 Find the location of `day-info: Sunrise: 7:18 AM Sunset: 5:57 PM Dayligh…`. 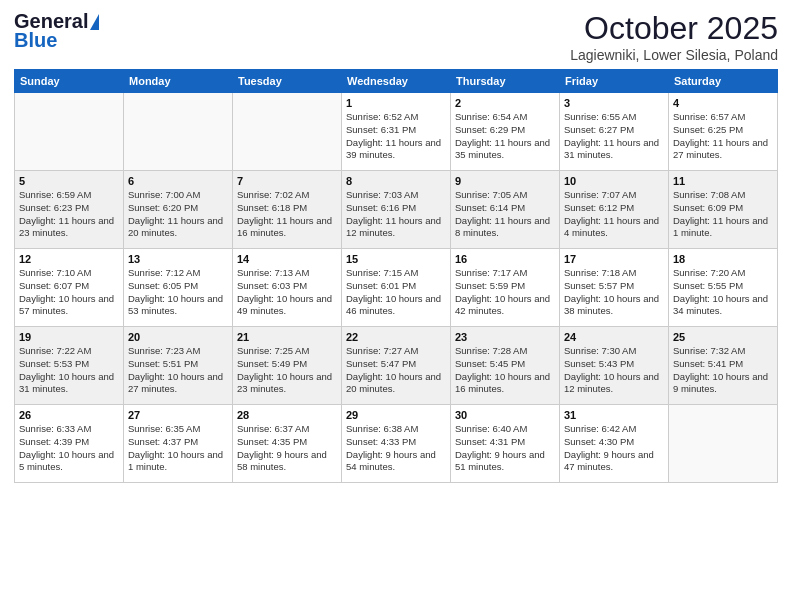

day-info: Sunrise: 7:18 AM Sunset: 5:57 PM Dayligh… is located at coordinates (614, 292).